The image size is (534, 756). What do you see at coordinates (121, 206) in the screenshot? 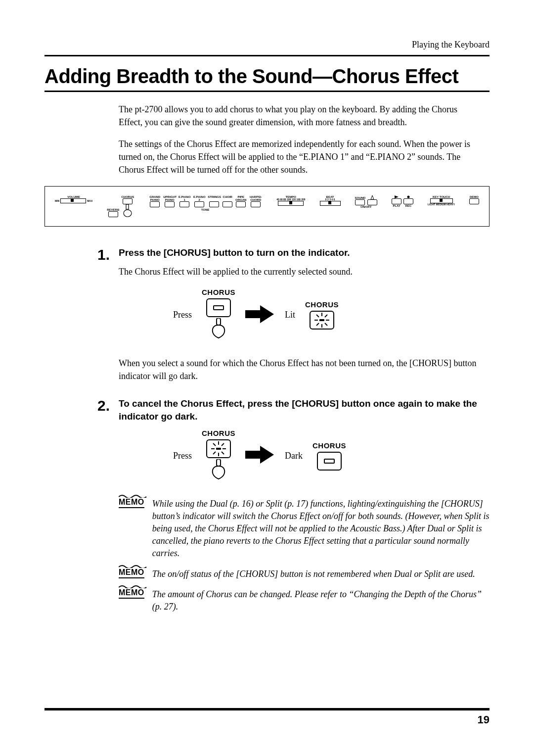
I see `panel-reverb-chorus: REVERB CHORUS` at bounding box center [121, 206].